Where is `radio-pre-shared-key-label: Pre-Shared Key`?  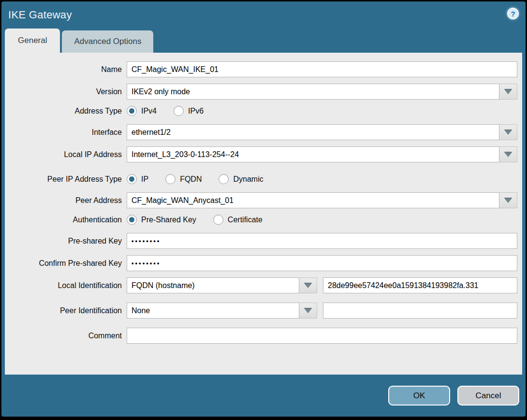
radio-pre-shared-key-label: Pre-Shared Key is located at coordinates (169, 220).